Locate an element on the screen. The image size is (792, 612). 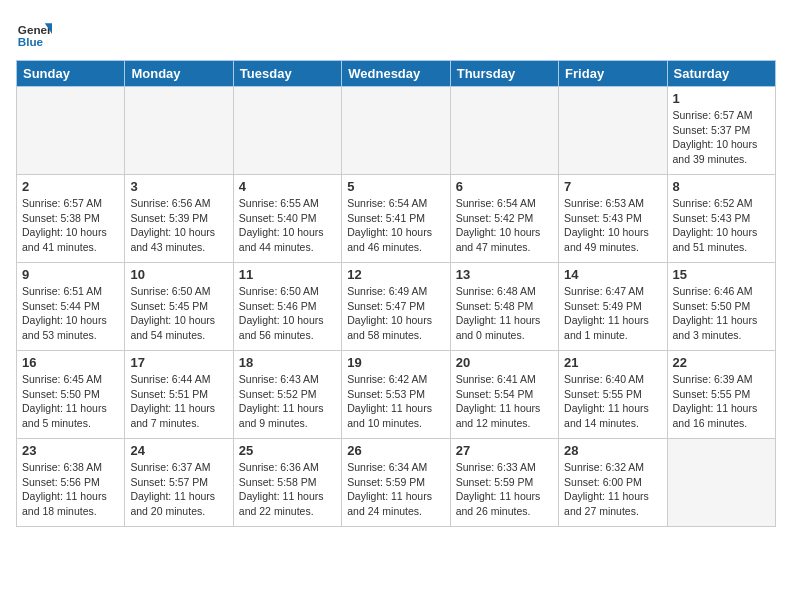
calendar-cell: 6Sunrise: 6:54 AM Sunset: 5:42 PM Daylig… is located at coordinates (504, 219).